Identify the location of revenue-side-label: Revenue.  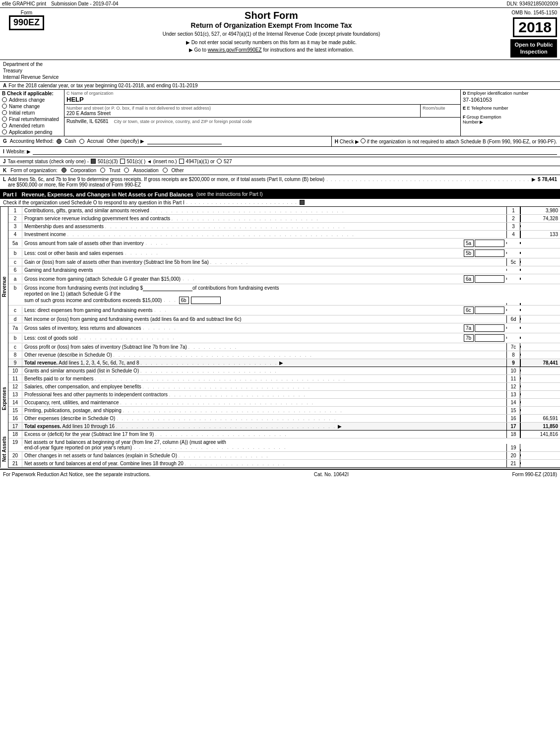
(4, 287).